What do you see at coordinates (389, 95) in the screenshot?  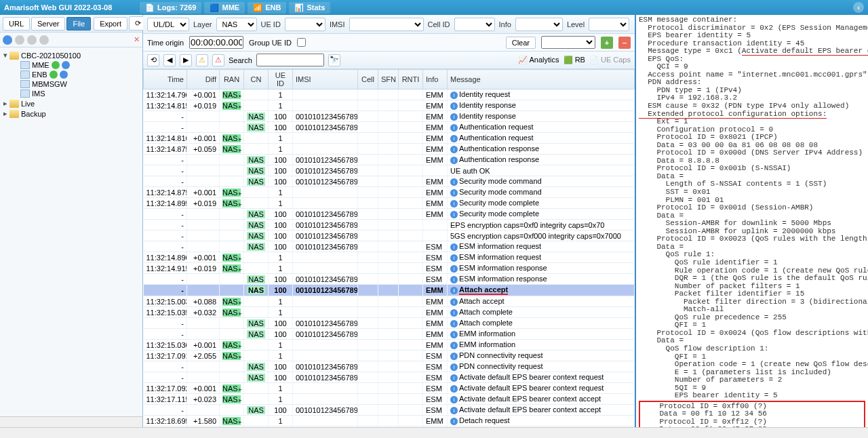 I see `table-row: 11:32:14.796+0.001NAS1EMMiIdentity reque…` at bounding box center [389, 95].